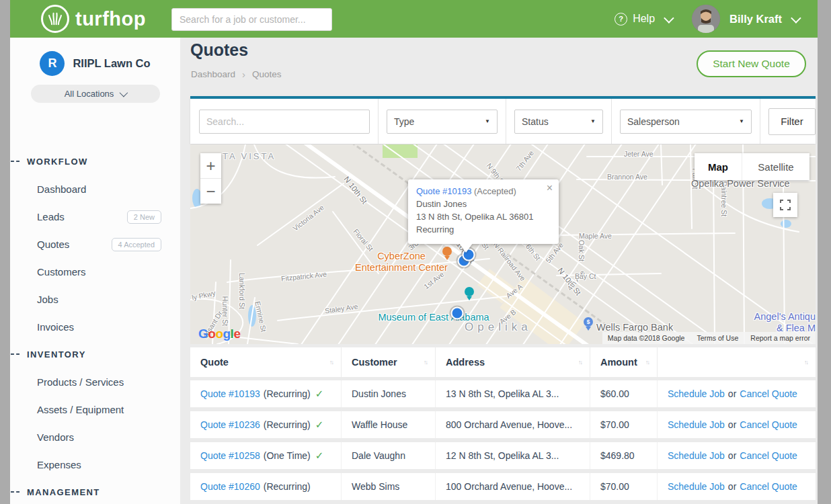 This screenshot has height=504, width=831. Describe the element at coordinates (52, 63) in the screenshot. I see `company-logo-icon: R` at that location.